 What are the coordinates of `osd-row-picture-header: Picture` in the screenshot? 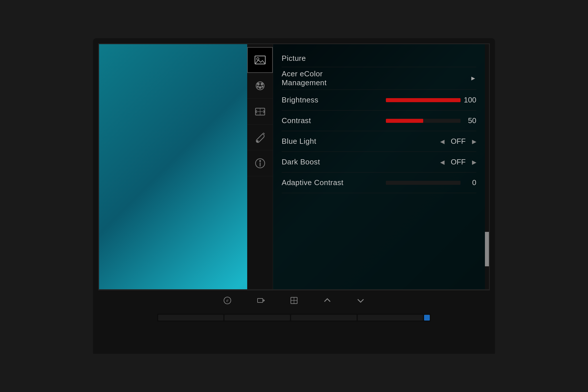 It's located at (379, 59).